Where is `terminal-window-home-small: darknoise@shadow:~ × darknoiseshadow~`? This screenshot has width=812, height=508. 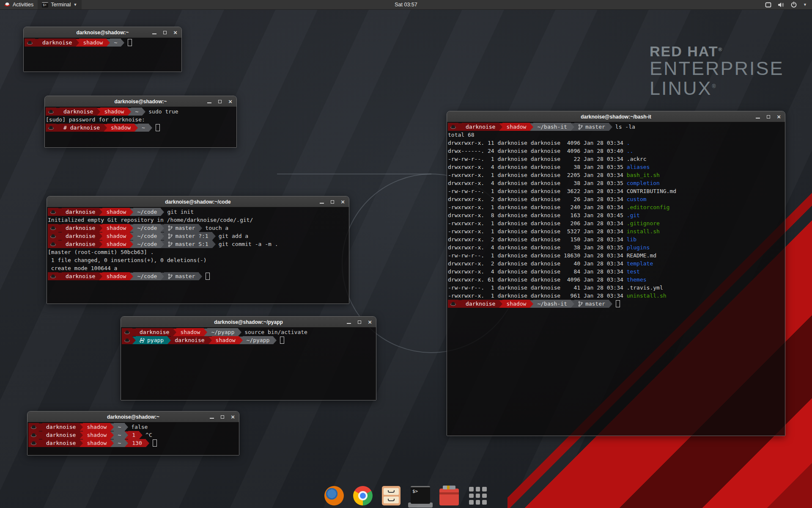
terminal-window-home-small: darknoise@shadow:~ × darknoiseshadow~ is located at coordinates (102, 49).